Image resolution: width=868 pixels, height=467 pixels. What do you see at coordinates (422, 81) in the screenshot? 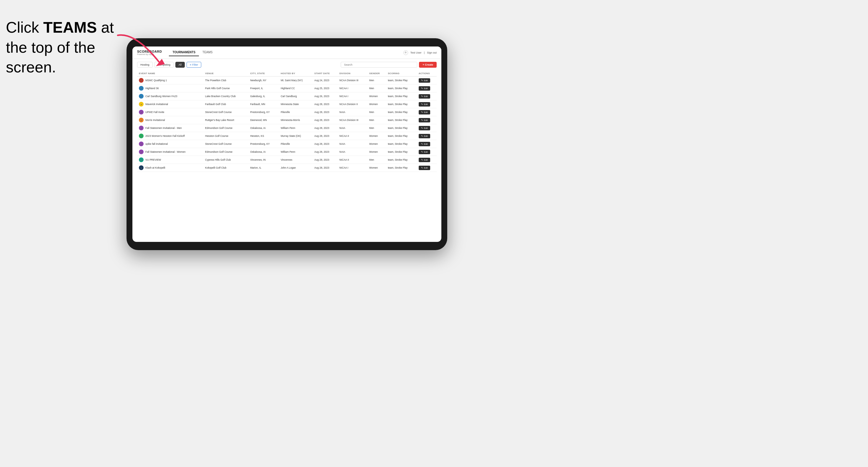
I see `edit-icon-0: ✎` at bounding box center [422, 81].